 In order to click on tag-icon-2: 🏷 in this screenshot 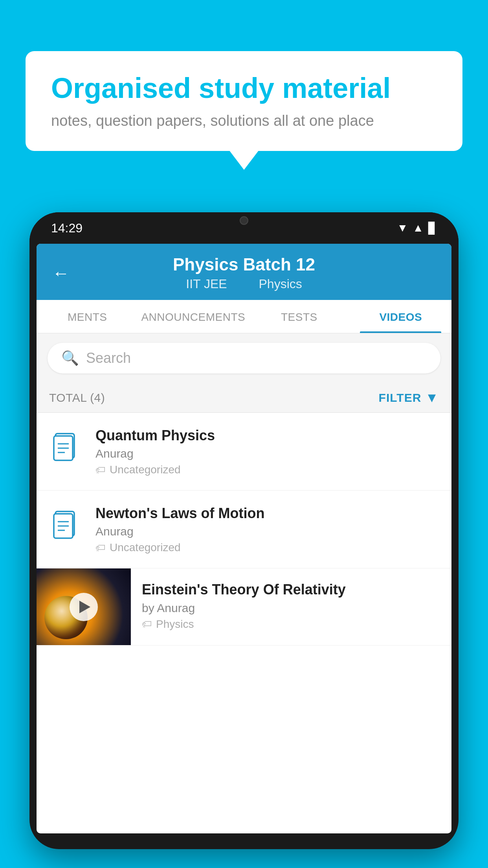, I will do `click(101, 548)`.